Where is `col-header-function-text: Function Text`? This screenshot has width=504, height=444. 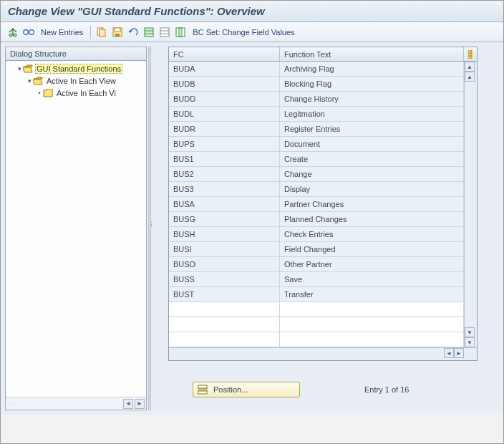 col-header-function-text: Function Text is located at coordinates (372, 54).